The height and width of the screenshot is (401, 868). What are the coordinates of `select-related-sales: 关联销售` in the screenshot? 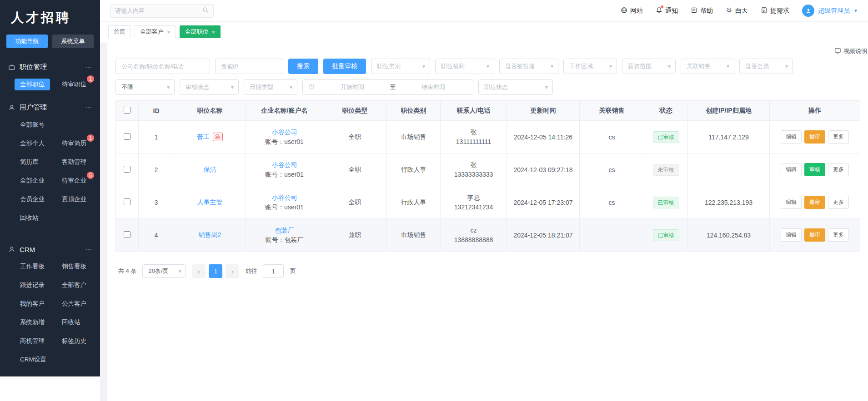 It's located at (707, 66).